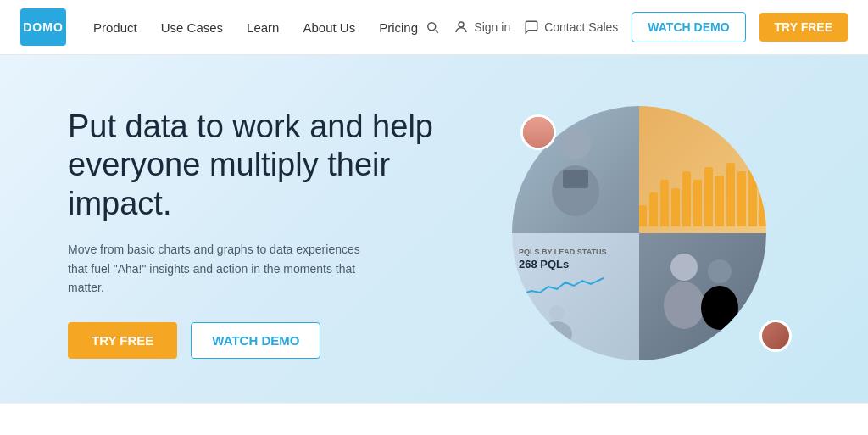  I want to click on header-icons: Sign in Contact Sales, so click(521, 27).